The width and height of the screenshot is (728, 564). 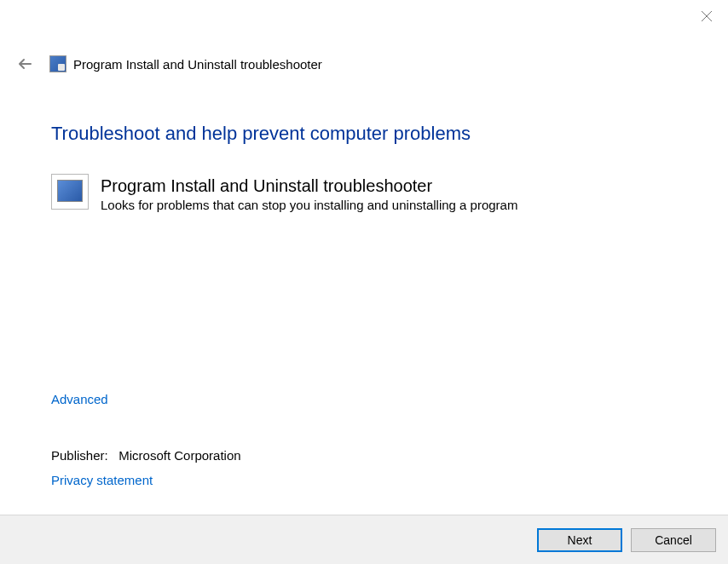 I want to click on window-title: Program Install and Uninstall troublesho…, so click(x=198, y=65).